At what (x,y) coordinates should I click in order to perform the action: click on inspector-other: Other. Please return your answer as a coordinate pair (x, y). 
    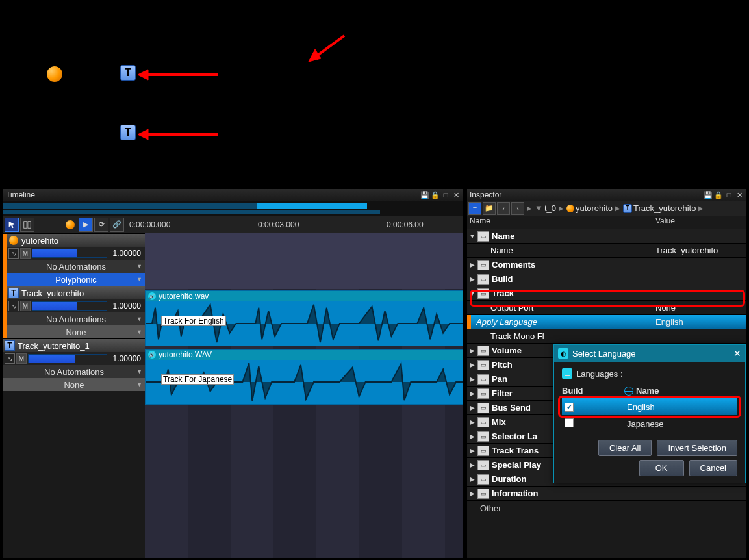
    Looking at the image, I should click on (607, 508).